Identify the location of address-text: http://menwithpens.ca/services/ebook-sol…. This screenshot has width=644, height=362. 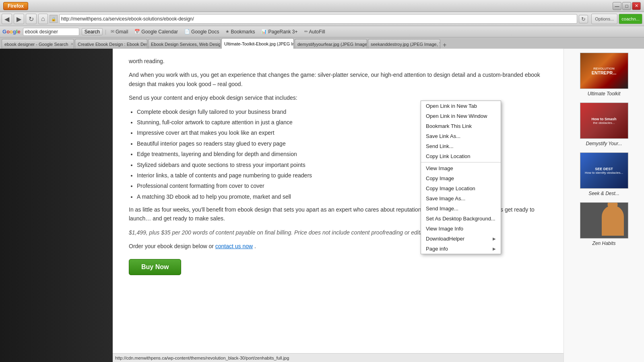
(318, 19).